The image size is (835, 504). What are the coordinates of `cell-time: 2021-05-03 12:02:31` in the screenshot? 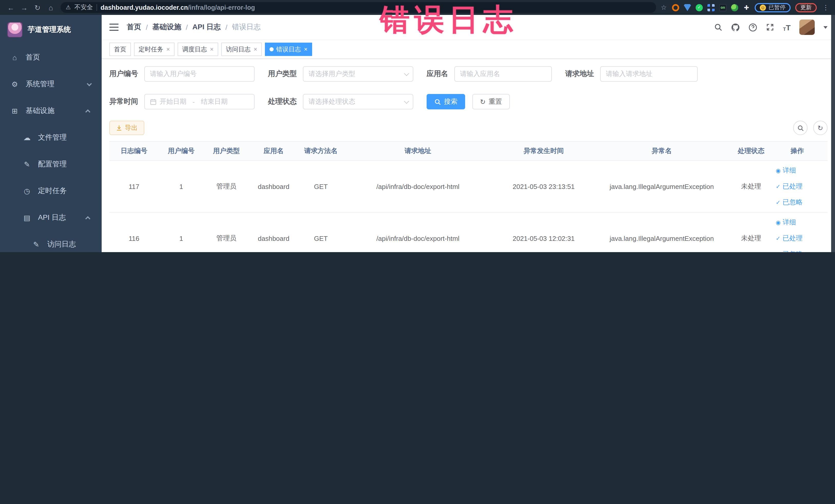 It's located at (544, 238).